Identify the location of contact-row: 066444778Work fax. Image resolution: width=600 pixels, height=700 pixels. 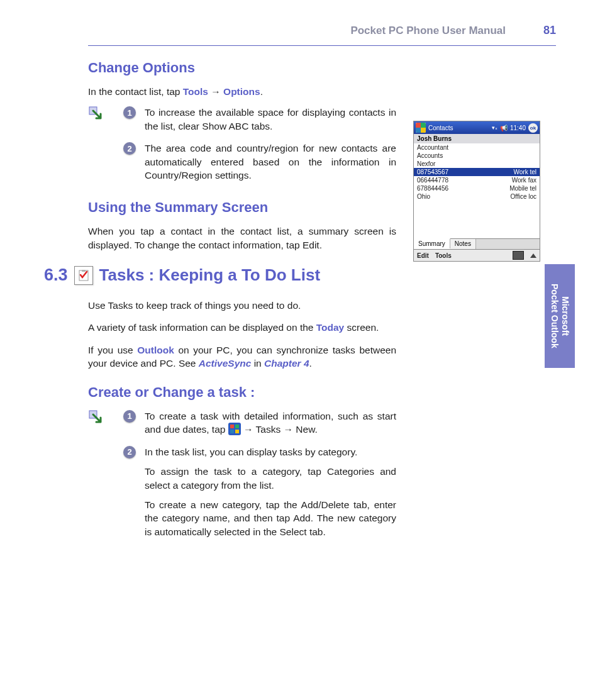
(477, 180).